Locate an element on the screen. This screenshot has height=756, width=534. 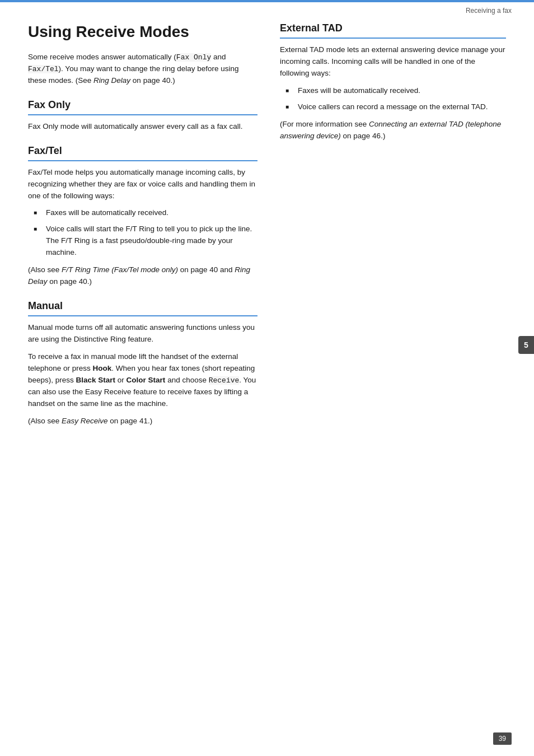
fax-tel-note-end: on page 40.) is located at coordinates (70, 281).